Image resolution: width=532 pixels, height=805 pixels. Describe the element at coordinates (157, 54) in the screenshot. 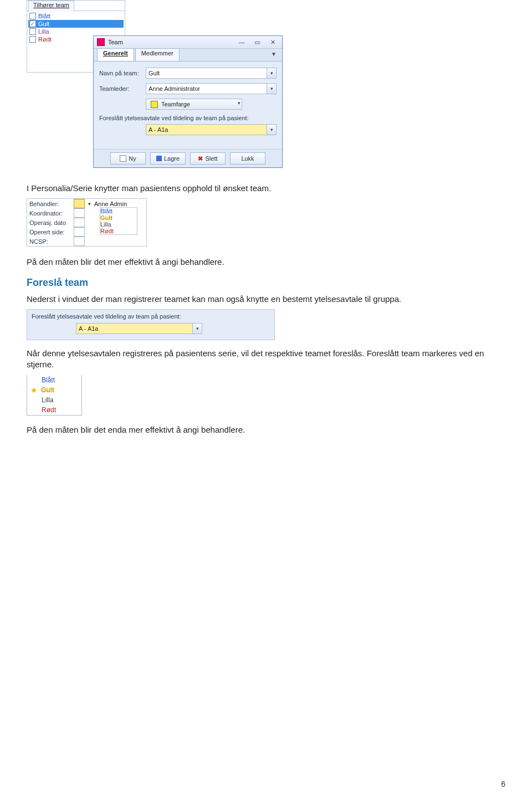

I see `tab-medlemmer: Medlemmer` at that location.